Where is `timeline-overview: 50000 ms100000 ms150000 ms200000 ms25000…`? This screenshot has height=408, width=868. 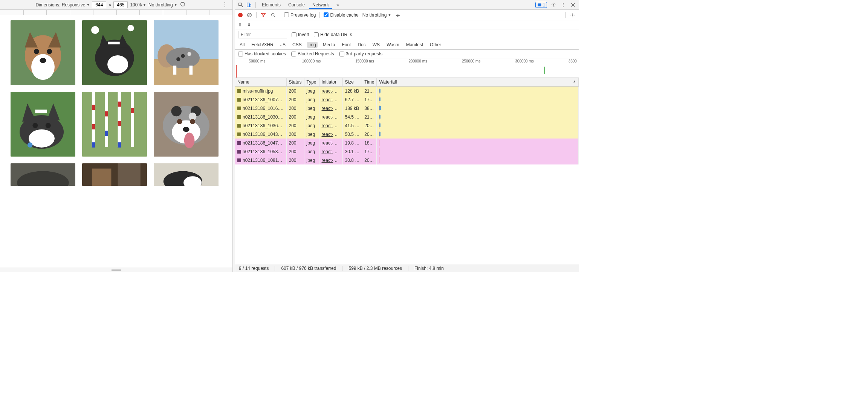 timeline-overview: 50000 ms100000 ms150000 ms200000 ms25000… is located at coordinates (407, 68).